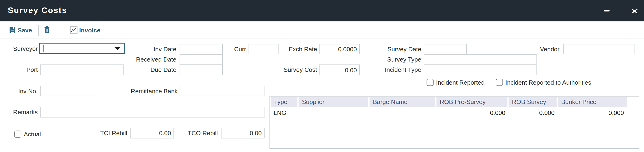 The height and width of the screenshot is (152, 644). I want to click on surveyor-dropdown, so click(82, 48).